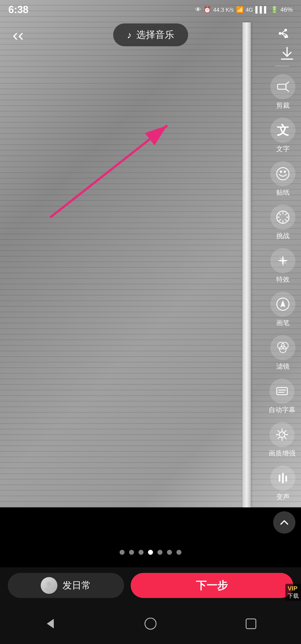 The width and height of the screenshot is (301, 644). I want to click on voice-label: 变声, so click(283, 497).